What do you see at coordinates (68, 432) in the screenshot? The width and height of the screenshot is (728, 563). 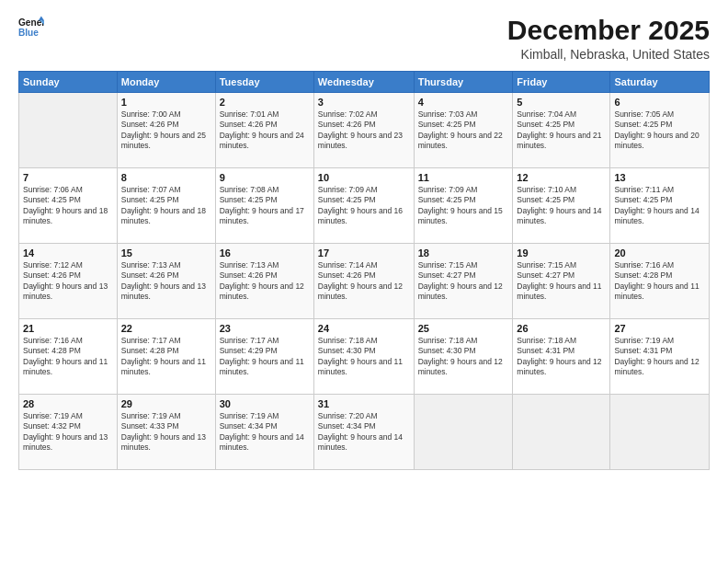 I see `table-row: 28Sunrise: 7:19 AM Sunset: 4:32 PM Dayli…` at bounding box center [68, 432].